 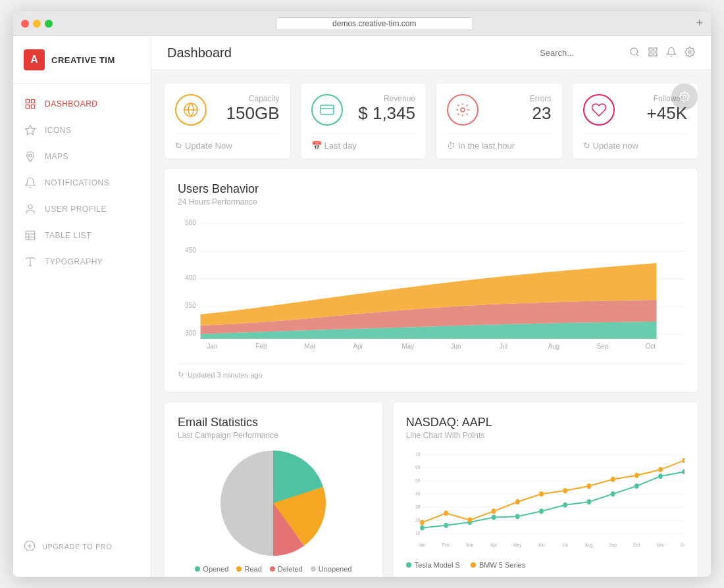 What do you see at coordinates (191, 110) in the screenshot?
I see `capacity-icon` at bounding box center [191, 110].